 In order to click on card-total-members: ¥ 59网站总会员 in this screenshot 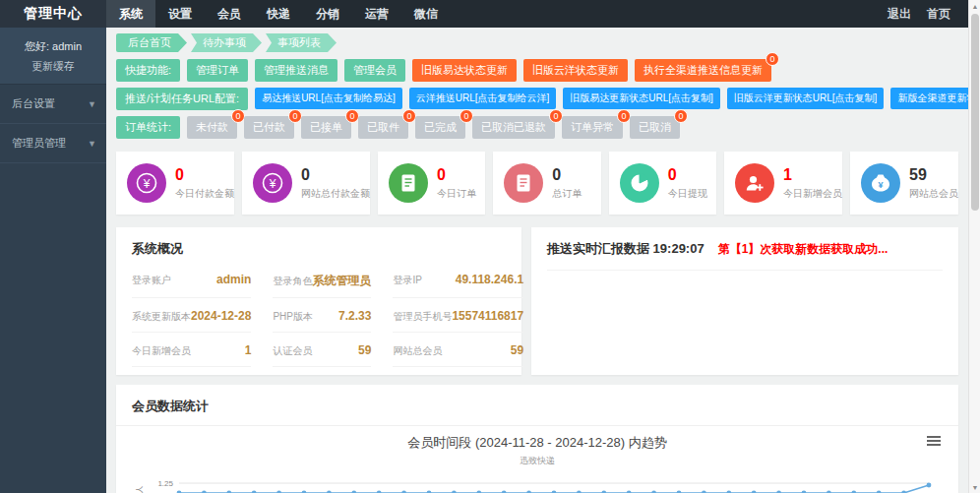, I will do `click(904, 183)`.